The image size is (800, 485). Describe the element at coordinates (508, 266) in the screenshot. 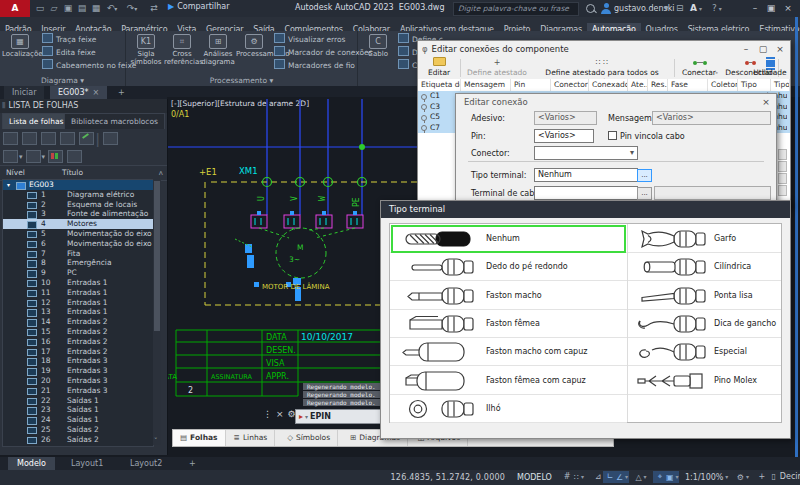

I see `terminal-option-dedo-do-pé-redondo: Dedo do pé redondo` at that location.